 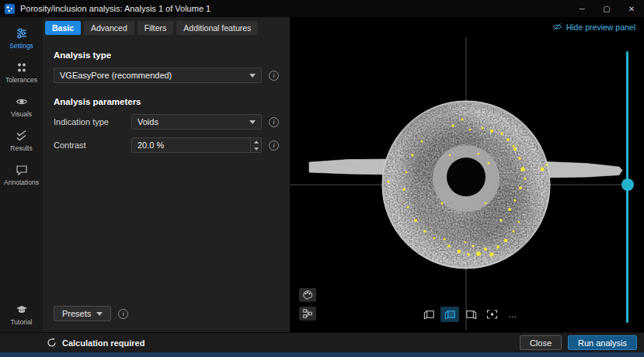 I want to click on analysis-type-dropdown: VGEasyPore (recommended), so click(x=158, y=75).